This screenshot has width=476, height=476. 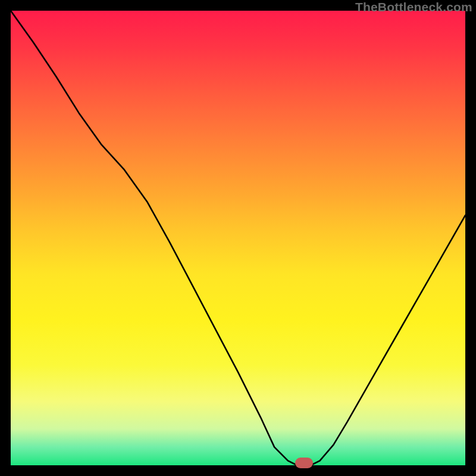 What do you see at coordinates (414, 7) in the screenshot?
I see `watermark-text: TheBottleneck.com` at bounding box center [414, 7].